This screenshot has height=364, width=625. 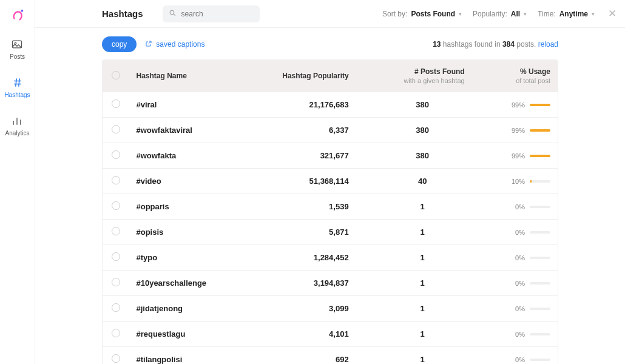 I want to click on posts-count: 384, so click(x=508, y=44).